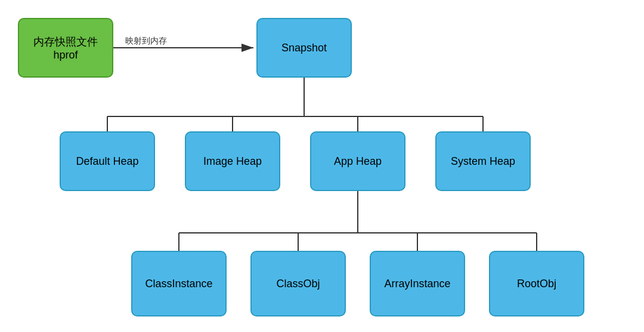 Image resolution: width=644 pixels, height=332 pixels. I want to click on node-array-instance-label: ArrayInstance, so click(417, 284).